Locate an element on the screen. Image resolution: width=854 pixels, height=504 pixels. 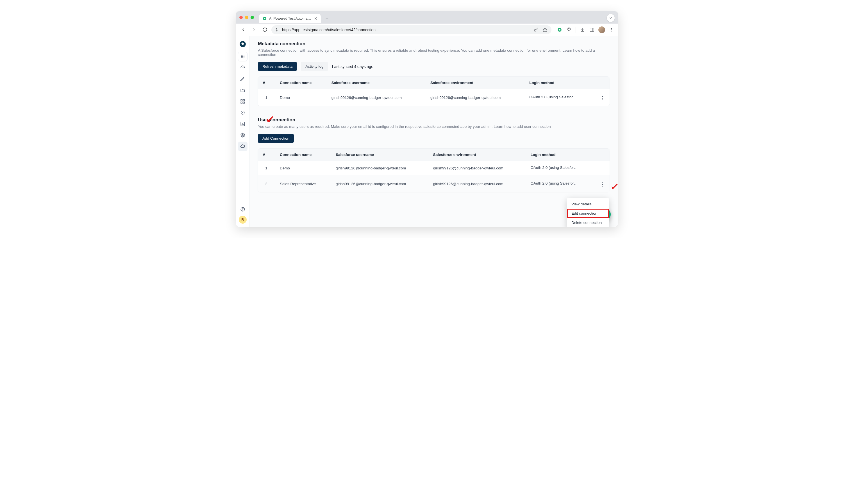
row-login: OAuth 2.0 (using Salesforce ... is located at coordinates (560, 184).